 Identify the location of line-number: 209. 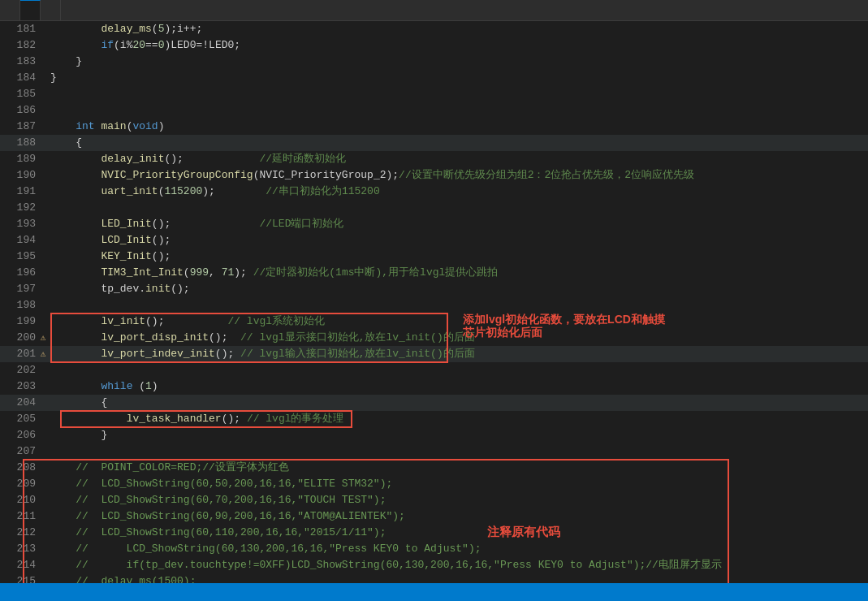
(18, 484).